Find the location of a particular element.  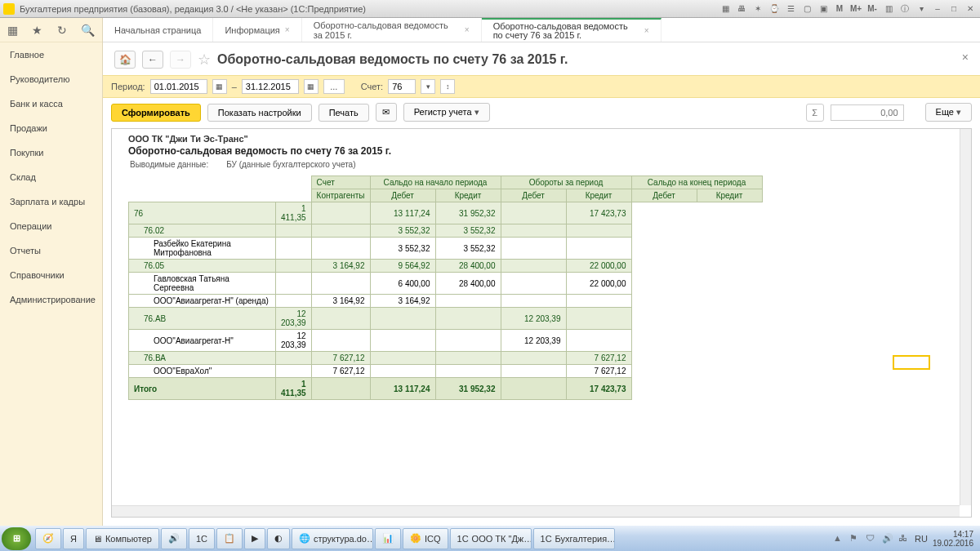

generate-button: Сформировать is located at coordinates (156, 113).